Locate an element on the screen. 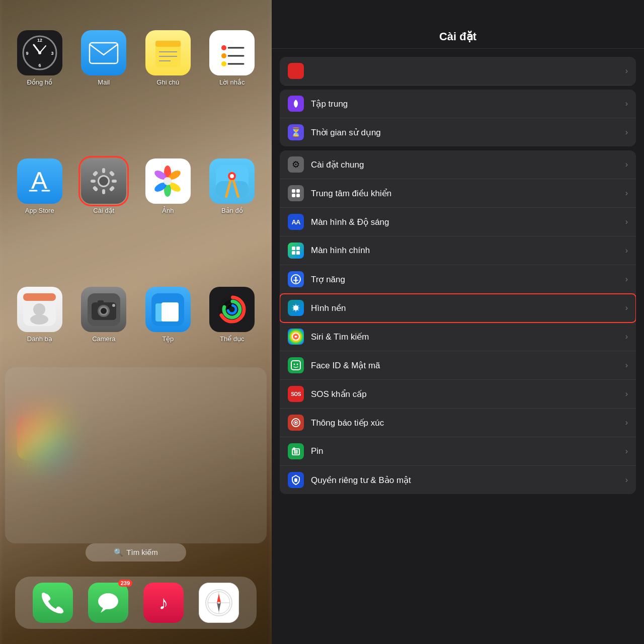  app-fitness-label: Thể dục is located at coordinates (232, 339).